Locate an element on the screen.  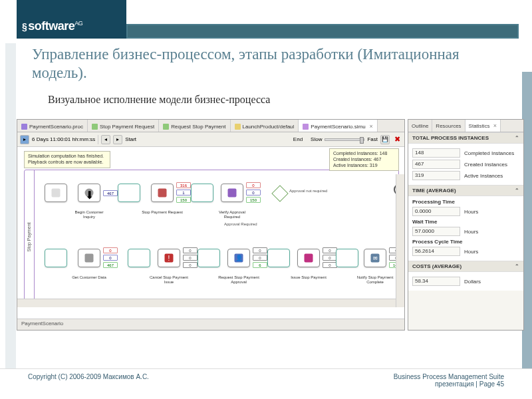
step-verify-approval: 0 0 150 Verify Approval Required is located at coordinates (232, 193).